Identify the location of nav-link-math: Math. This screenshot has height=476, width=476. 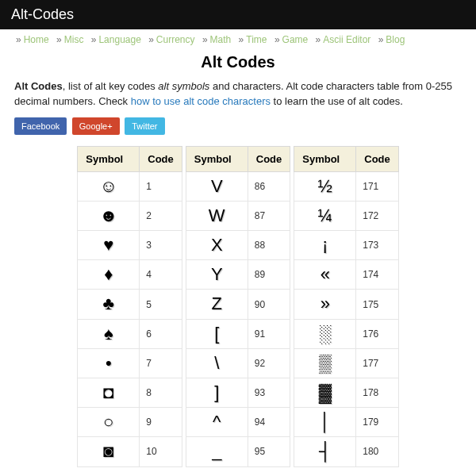
(221, 40).